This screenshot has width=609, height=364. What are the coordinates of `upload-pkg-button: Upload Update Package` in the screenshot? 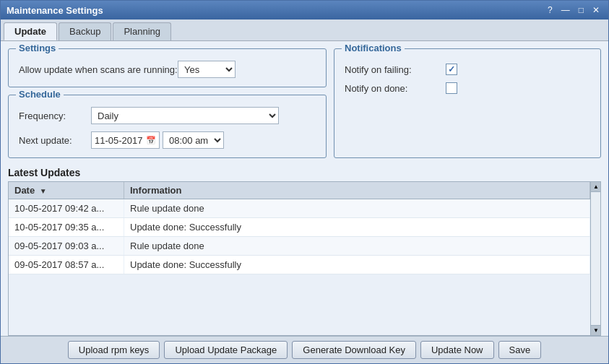 It's located at (225, 350).